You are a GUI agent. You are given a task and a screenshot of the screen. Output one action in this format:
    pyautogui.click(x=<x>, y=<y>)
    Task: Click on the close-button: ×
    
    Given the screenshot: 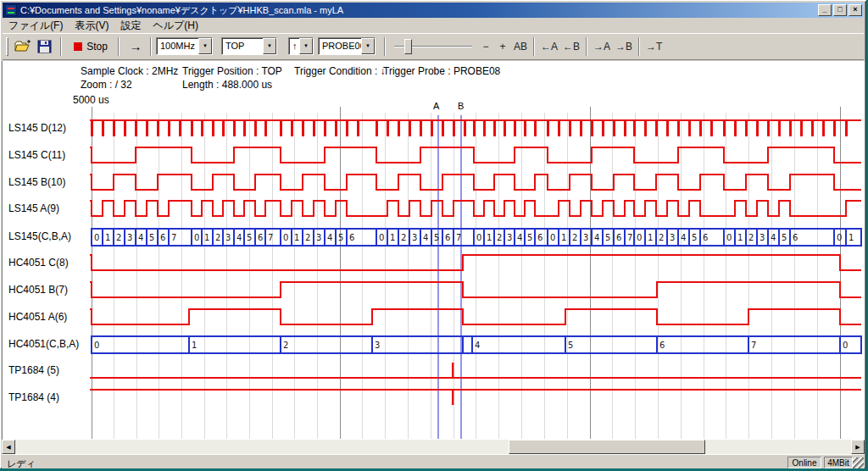 What is the action you would take?
    pyautogui.click(x=855, y=10)
    